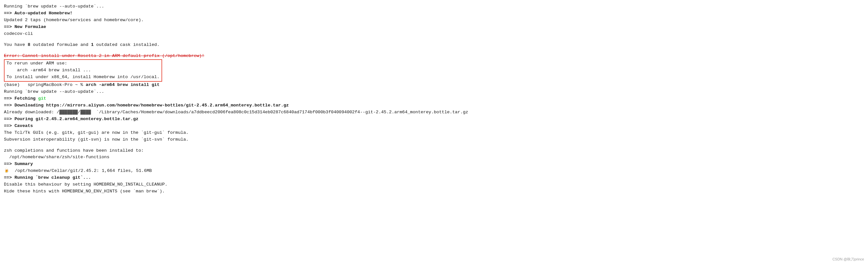 The image size is (868, 265). I want to click on line-brew-update-1: Running `brew update --auto-update`..., so click(434, 7).